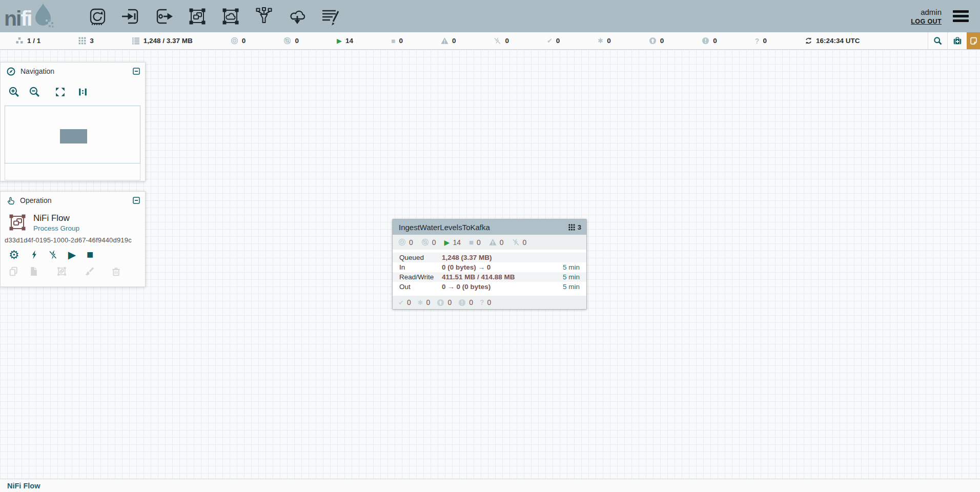  What do you see at coordinates (116, 272) in the screenshot?
I see `delete-button` at bounding box center [116, 272].